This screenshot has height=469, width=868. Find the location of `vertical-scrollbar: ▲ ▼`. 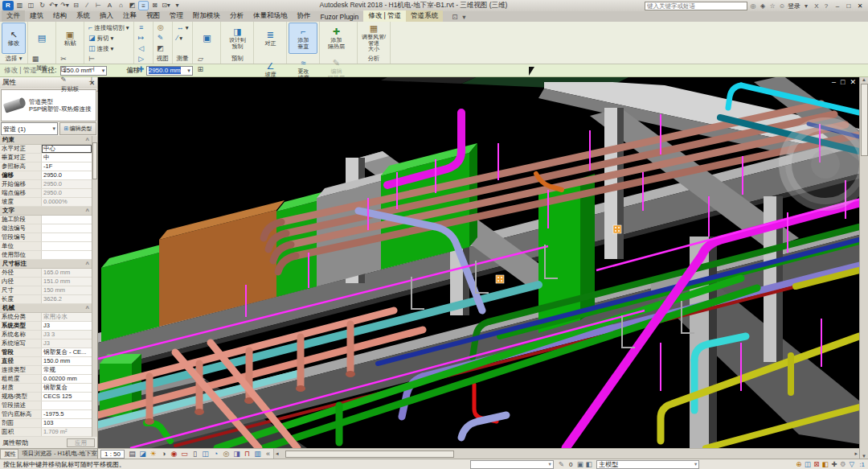

vertical-scrollbar: ▲ ▼ is located at coordinates (863, 268).